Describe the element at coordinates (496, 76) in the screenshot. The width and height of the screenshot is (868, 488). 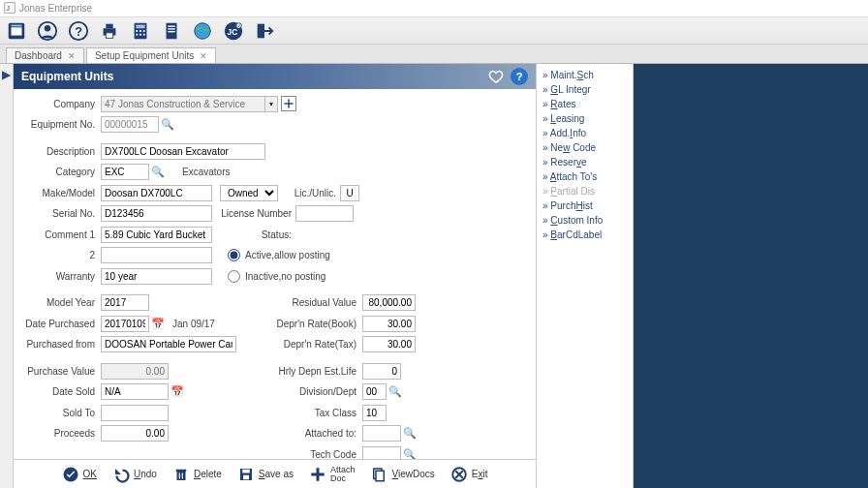
I see `favorite-icon` at that location.